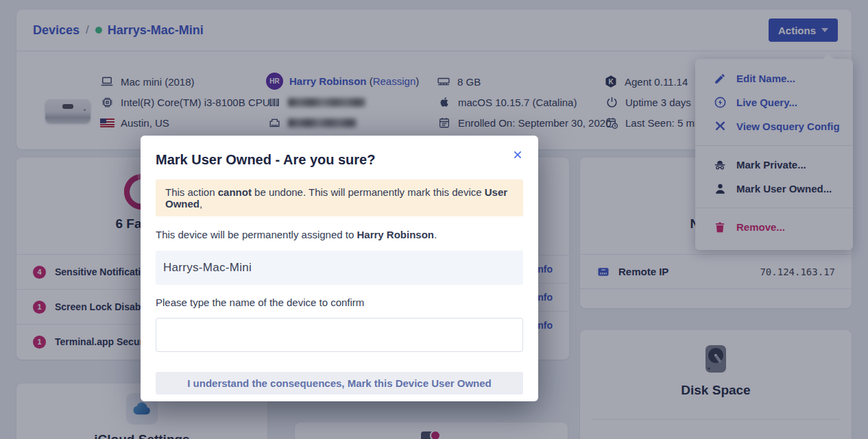 This screenshot has height=439, width=868. I want to click on assignment-owner-name: Harry Robinson, so click(395, 234).